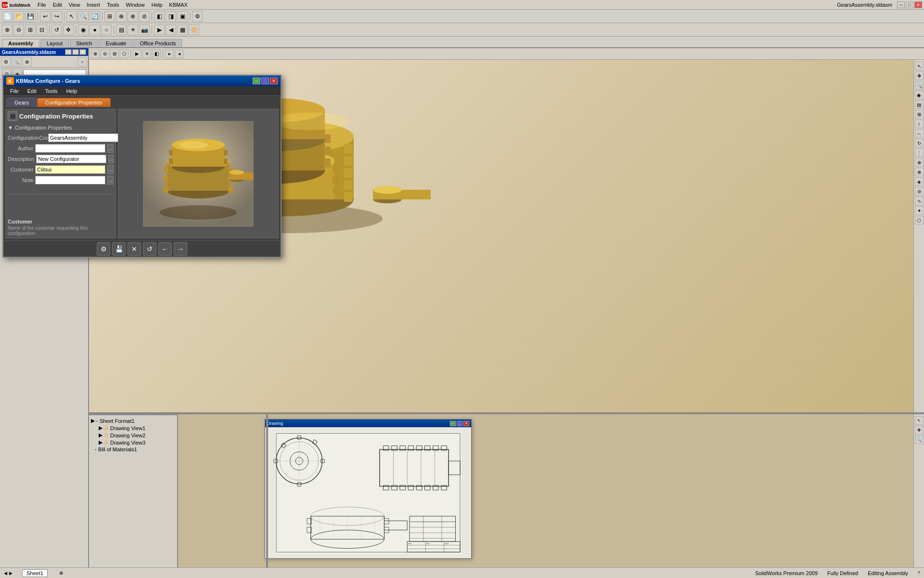  Describe the element at coordinates (83, 138) in the screenshot. I see `config-code-input` at that location.